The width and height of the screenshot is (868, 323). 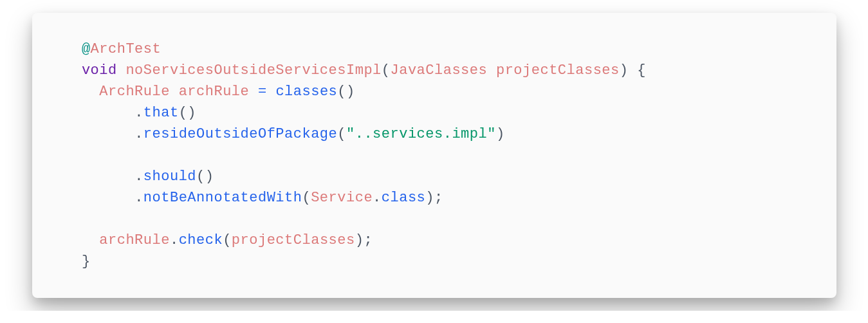 I want to click on method-check: check, so click(x=201, y=241).